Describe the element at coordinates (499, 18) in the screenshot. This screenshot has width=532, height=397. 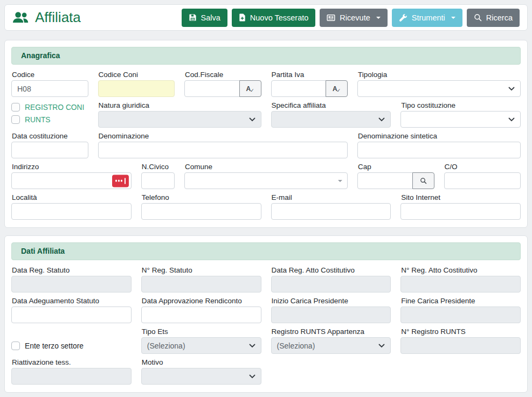
I see `ricerca-label: Ricerca` at that location.